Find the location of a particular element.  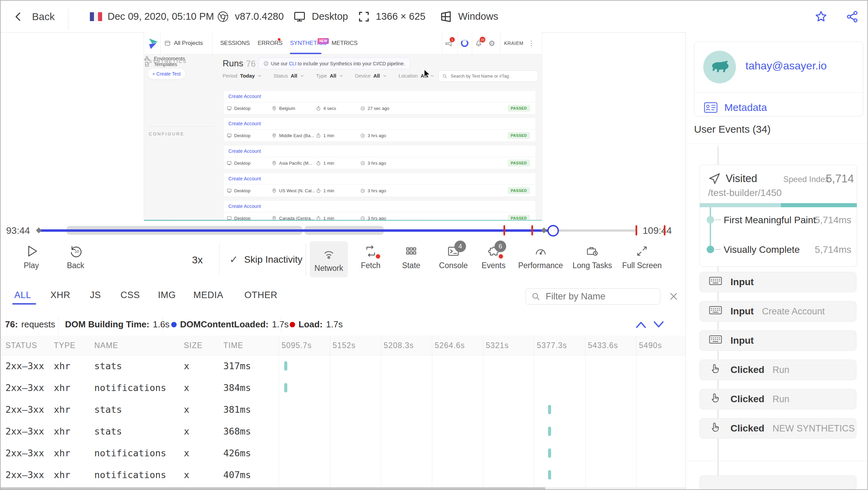

session-date: Dec 09, 2020, 05:10 PM is located at coordinates (161, 16).